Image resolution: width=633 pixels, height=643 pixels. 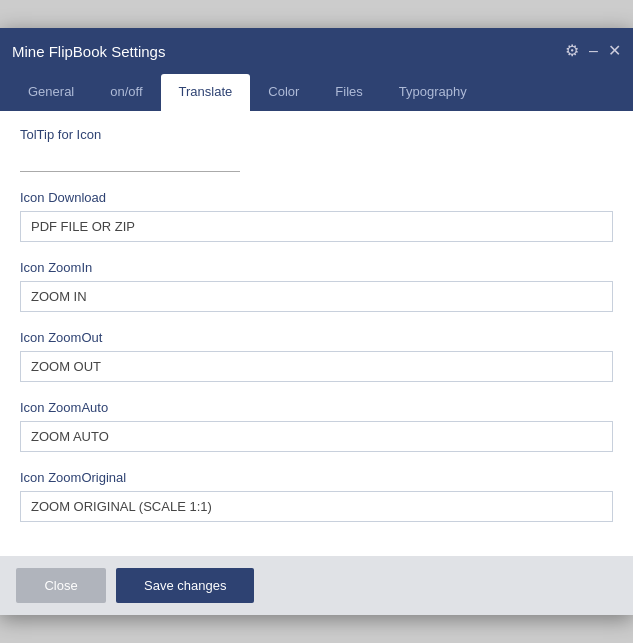 I want to click on field-group-download: Icon Download, so click(x=316, y=216).